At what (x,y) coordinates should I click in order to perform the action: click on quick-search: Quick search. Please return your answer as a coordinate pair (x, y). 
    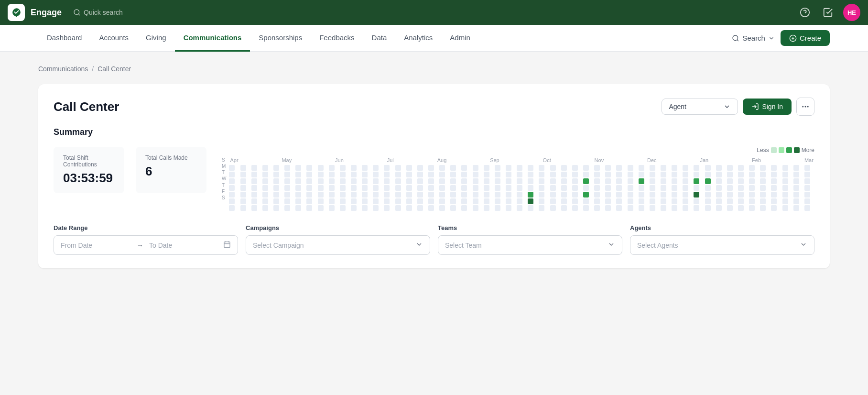
    Looking at the image, I should click on (98, 12).